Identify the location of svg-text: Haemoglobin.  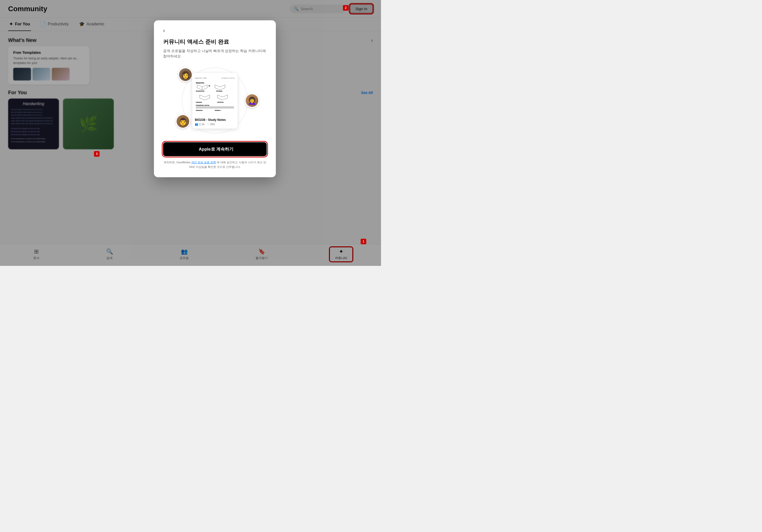
(200, 83).